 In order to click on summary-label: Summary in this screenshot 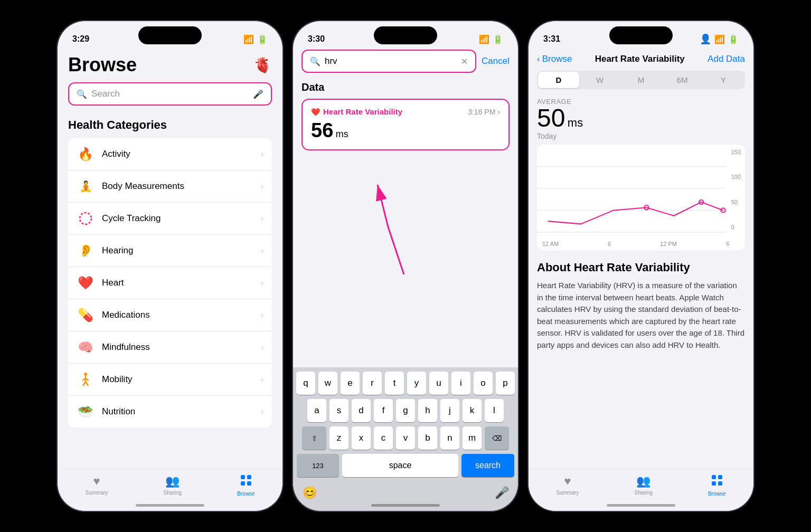, I will do `click(97, 493)`.